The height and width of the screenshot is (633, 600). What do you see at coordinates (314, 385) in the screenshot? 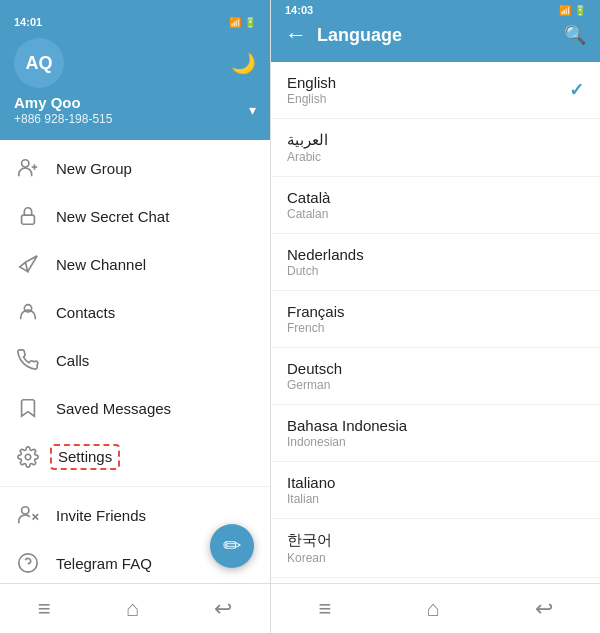
I see `lang-native-german: German` at bounding box center [314, 385].